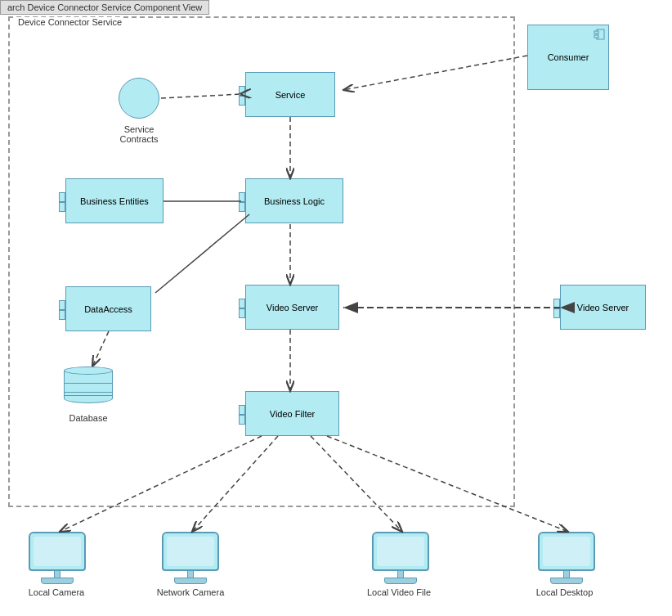 Image resolution: width=672 pixels, height=616 pixels. What do you see at coordinates (56, 592) in the screenshot?
I see `local-camera-label: Local Camera` at bounding box center [56, 592].